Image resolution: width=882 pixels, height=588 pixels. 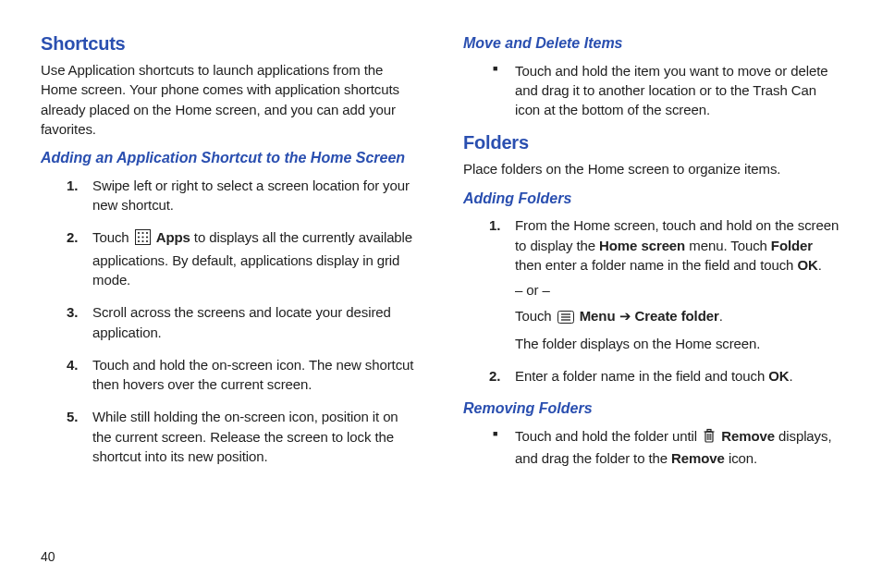 What do you see at coordinates (698, 459) in the screenshot?
I see `remove-label-2: Remove` at bounding box center [698, 459].